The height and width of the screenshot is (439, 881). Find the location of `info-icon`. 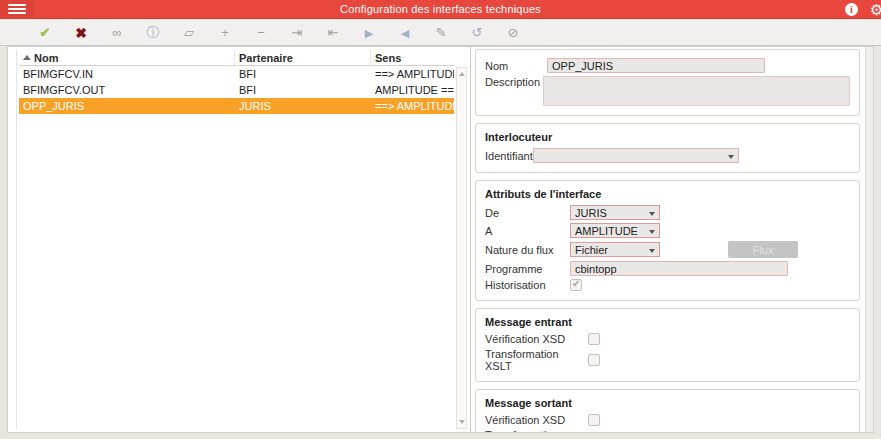

info-icon is located at coordinates (852, 10).